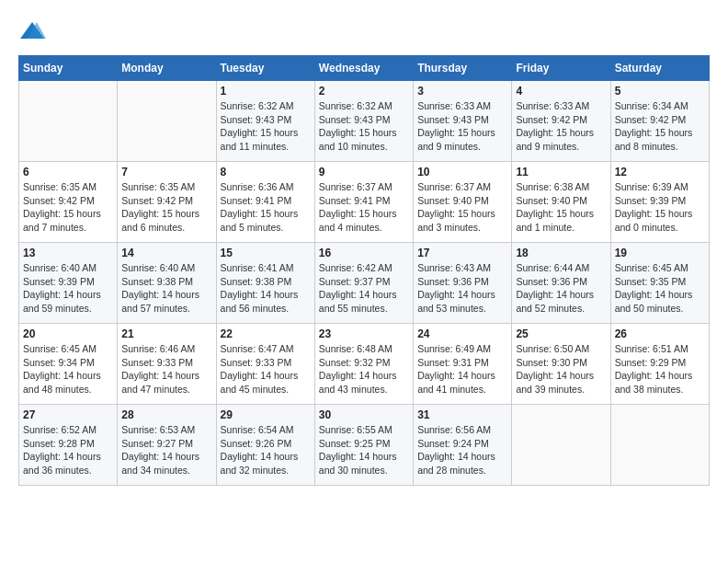 Image resolution: width=728 pixels, height=563 pixels. What do you see at coordinates (463, 68) in the screenshot?
I see `weekday-thursday: Thursday` at bounding box center [463, 68].